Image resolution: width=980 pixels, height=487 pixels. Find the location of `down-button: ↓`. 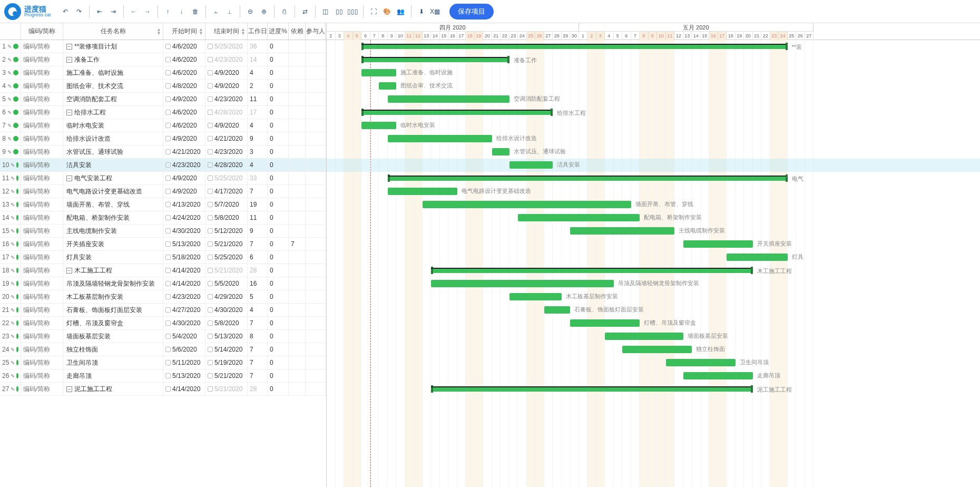

down-button: ↓ is located at coordinates (182, 12).